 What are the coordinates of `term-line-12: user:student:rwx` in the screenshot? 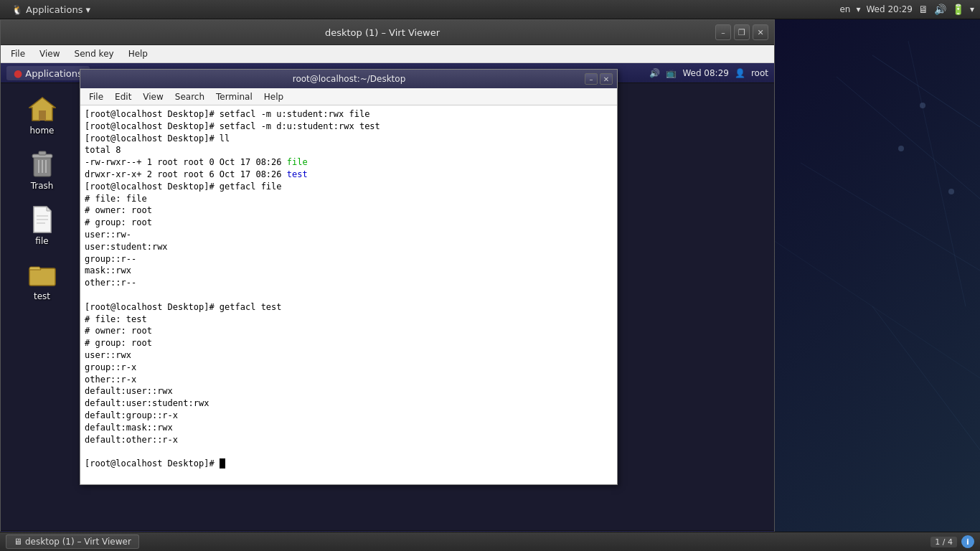 It's located at (349, 247).